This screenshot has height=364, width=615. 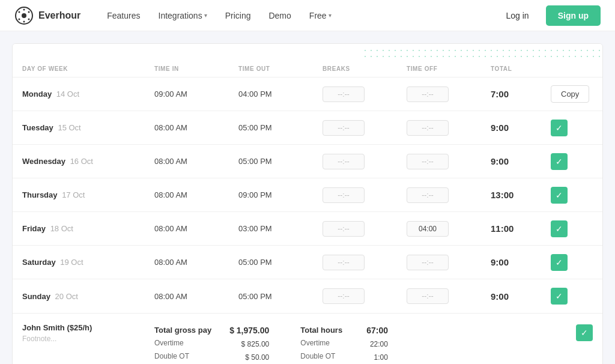 What do you see at coordinates (47, 16) in the screenshot?
I see `brand-logo: Everhour` at bounding box center [47, 16].